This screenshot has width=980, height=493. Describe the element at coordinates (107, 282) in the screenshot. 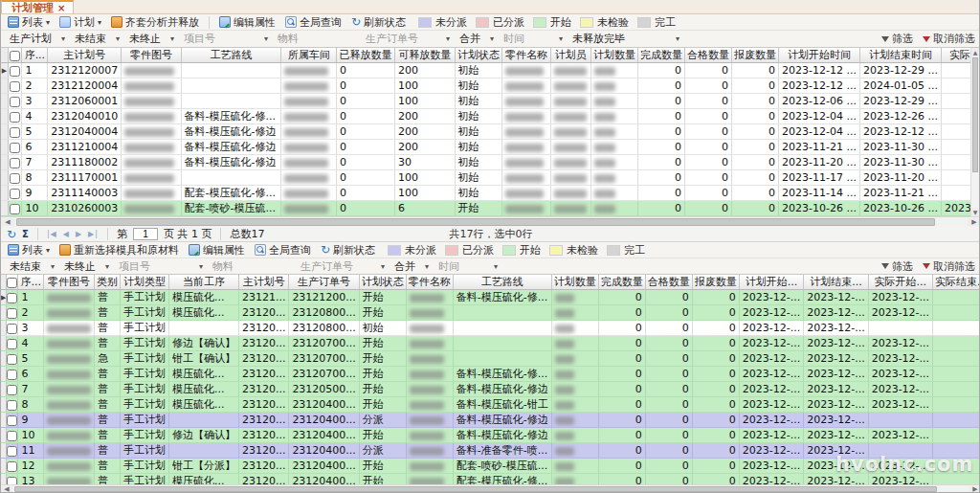

I see `column-header: 类别` at that location.